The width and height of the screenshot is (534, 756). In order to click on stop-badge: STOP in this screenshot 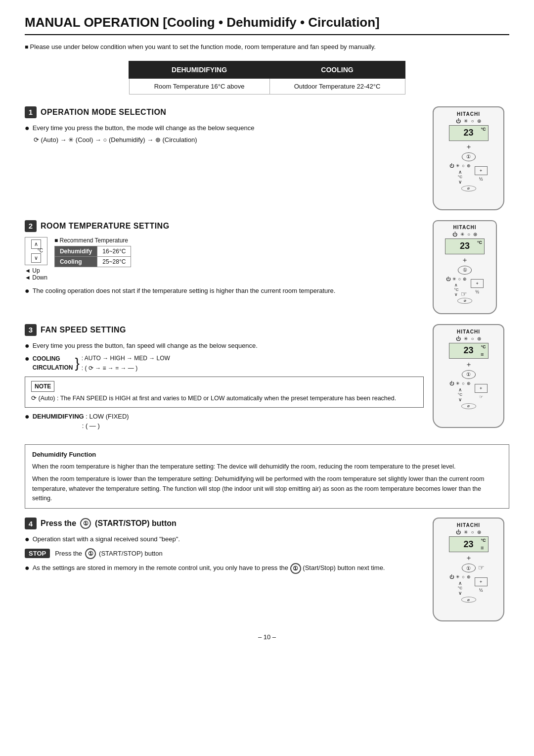, I will do `click(38, 553)`.